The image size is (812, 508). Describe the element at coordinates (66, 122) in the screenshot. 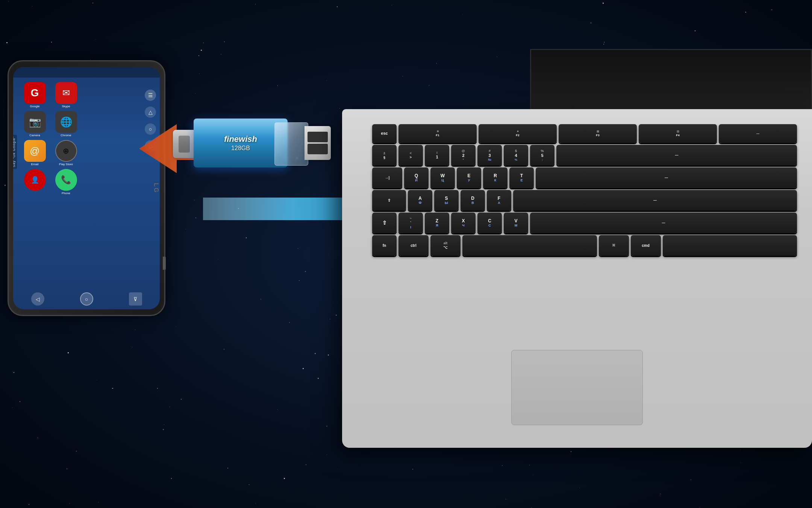

I see `app-icon-chrome: 🌐` at that location.